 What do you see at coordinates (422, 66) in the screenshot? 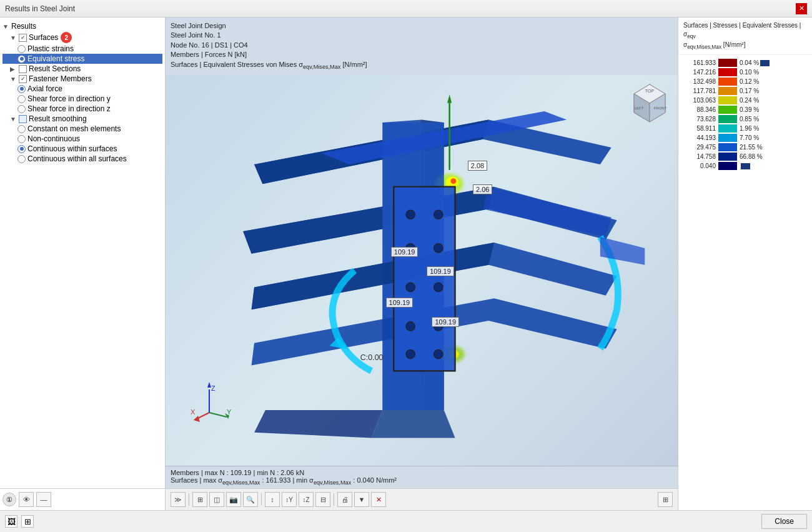
I see `header-line5: Surfaces | Equivalent Stresses von Mises…` at bounding box center [422, 66].